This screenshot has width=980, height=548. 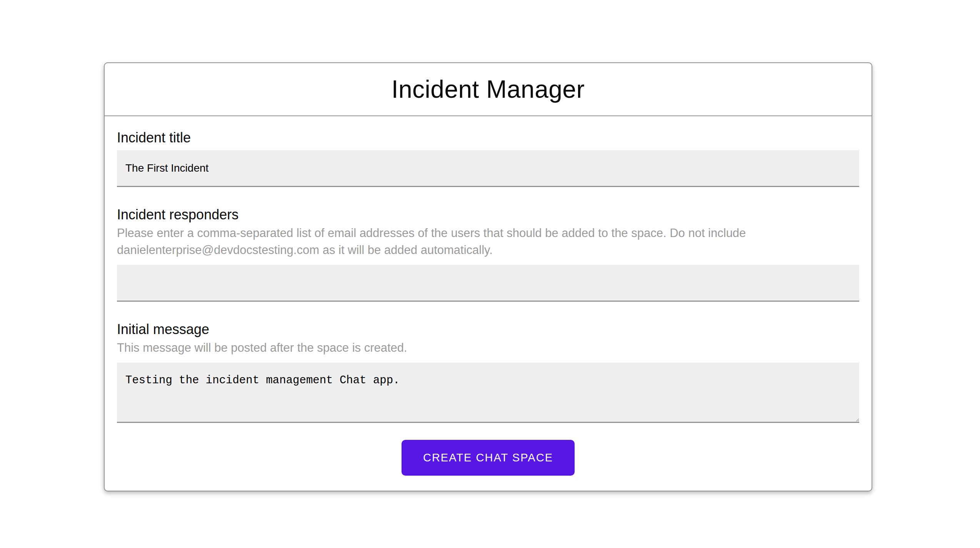 I want to click on initial-message-textarea: Testing the incident management Chat app…, so click(x=488, y=393).